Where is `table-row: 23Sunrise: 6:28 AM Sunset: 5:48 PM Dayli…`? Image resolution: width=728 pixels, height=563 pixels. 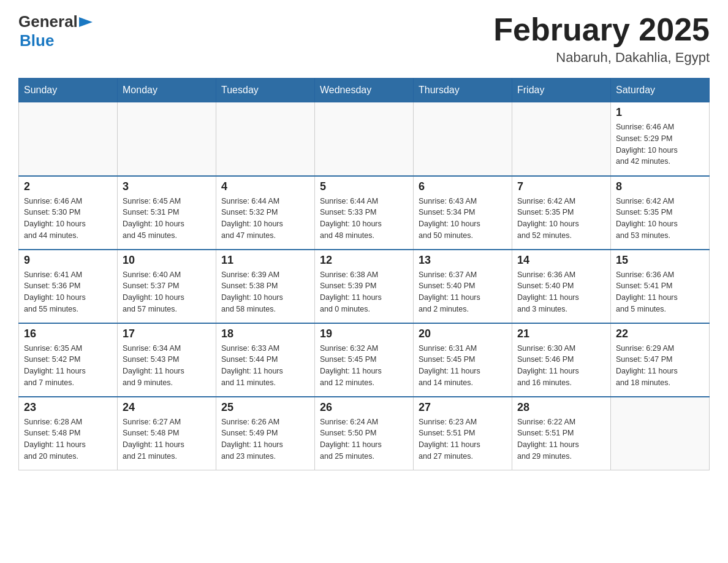
table-row: 23Sunrise: 6:28 AM Sunset: 5:48 PM Dayli… is located at coordinates (69, 434).